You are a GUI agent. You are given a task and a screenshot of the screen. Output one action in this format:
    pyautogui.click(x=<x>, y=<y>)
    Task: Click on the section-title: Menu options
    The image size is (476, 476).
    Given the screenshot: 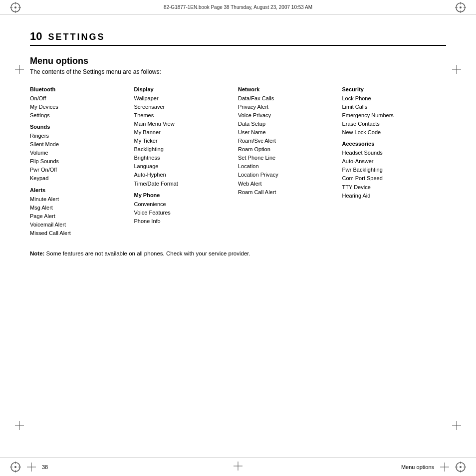 What is the action you would take?
    pyautogui.click(x=238, y=61)
    